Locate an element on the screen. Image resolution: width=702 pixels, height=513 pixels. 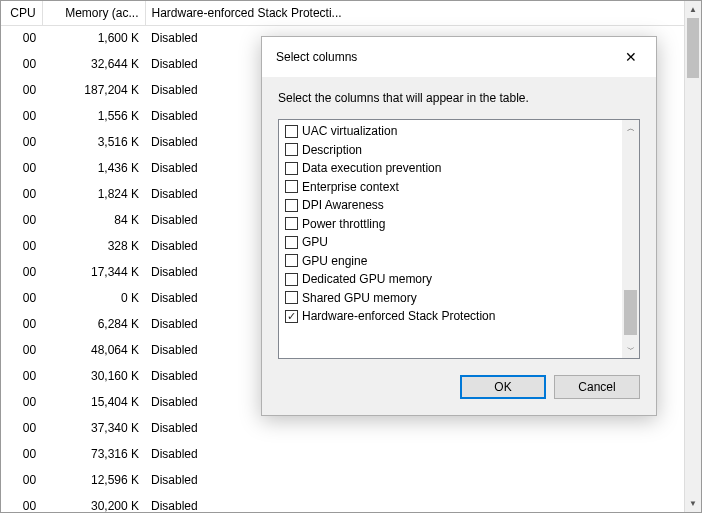
column-option: Description is located at coordinates (450, 150).